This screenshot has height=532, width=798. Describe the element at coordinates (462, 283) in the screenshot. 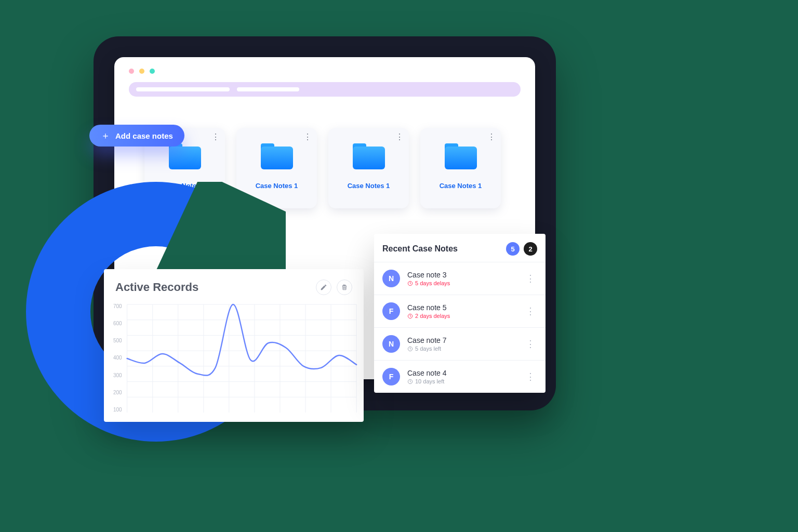

I see `recent-item-status: 5 days delays` at that location.